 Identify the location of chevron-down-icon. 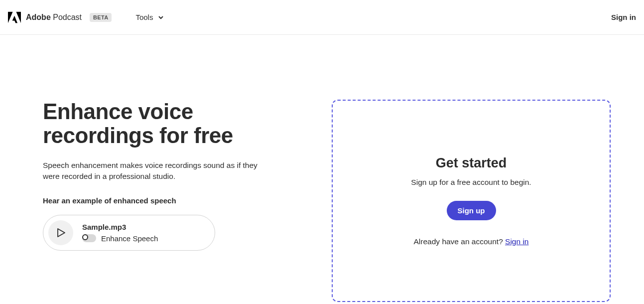
(161, 17).